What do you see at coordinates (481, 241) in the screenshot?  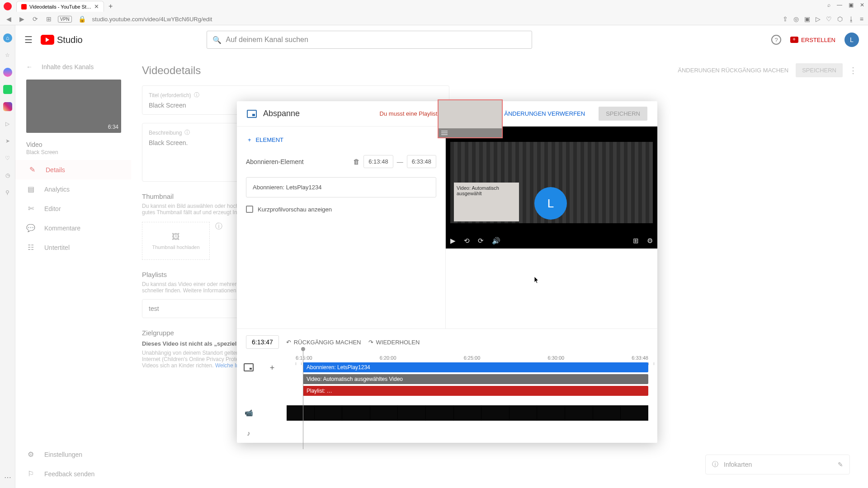 I see `forward-icon: ⟳` at bounding box center [481, 241].